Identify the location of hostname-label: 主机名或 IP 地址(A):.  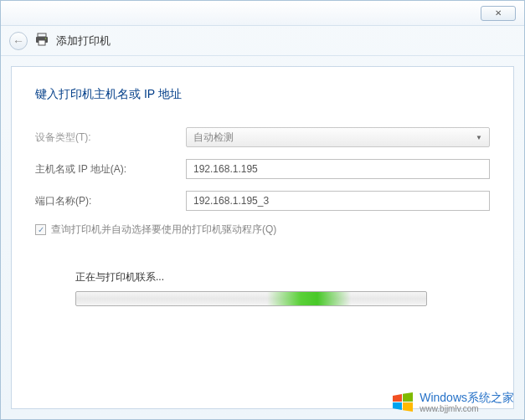
(111, 169).